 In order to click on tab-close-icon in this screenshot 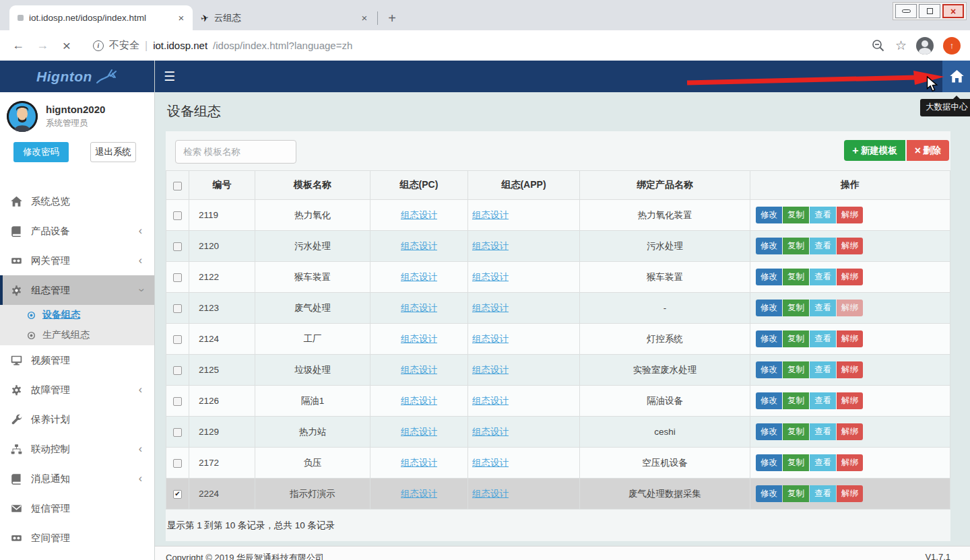, I will do `click(181, 18)`.